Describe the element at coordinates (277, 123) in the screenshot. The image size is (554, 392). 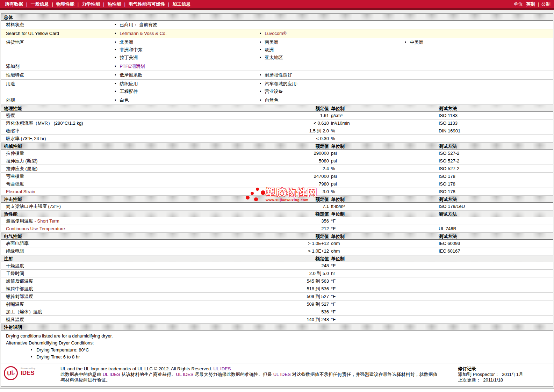
I see `table-row: 溶化体积流率（MVR） (280°C/1.2 kg)< 0.610in³/10m…` at that location.